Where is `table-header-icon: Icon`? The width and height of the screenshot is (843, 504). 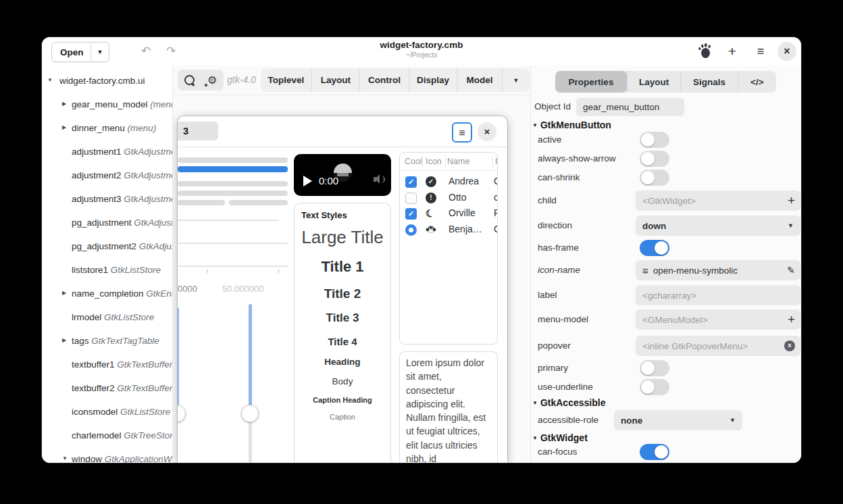
table-header-icon: Icon is located at coordinates (434, 161).